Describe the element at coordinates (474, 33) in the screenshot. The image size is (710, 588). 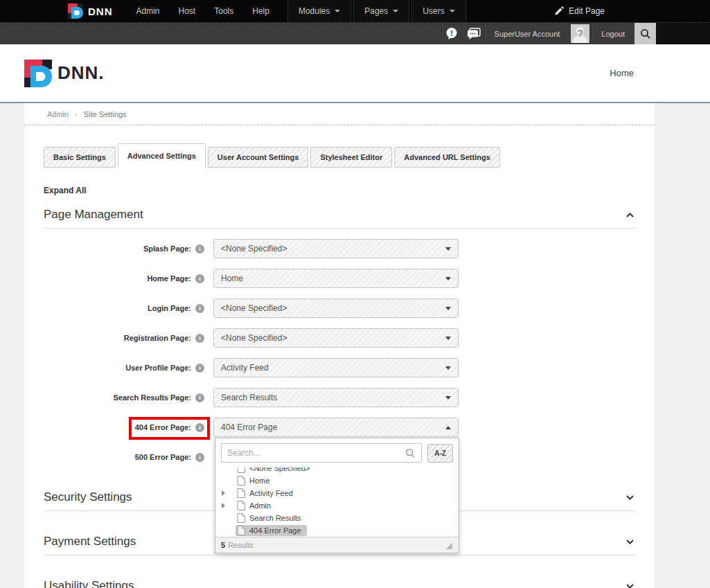
I see `messages-button` at that location.